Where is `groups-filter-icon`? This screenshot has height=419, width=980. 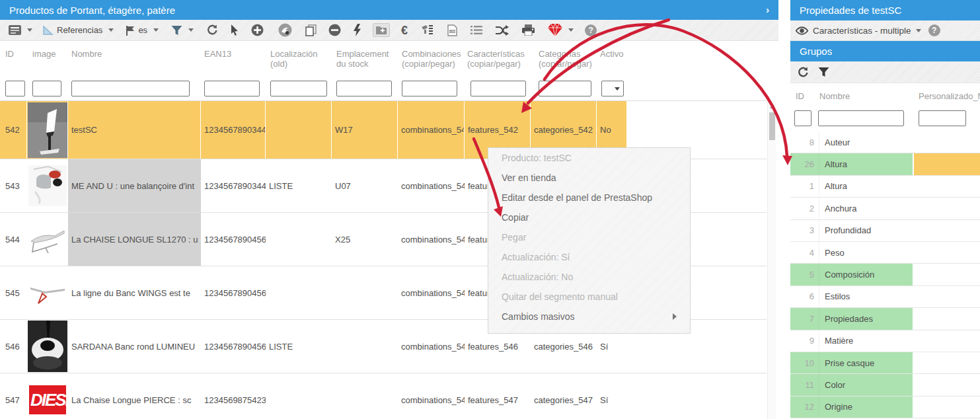
groups-filter-icon is located at coordinates (823, 72).